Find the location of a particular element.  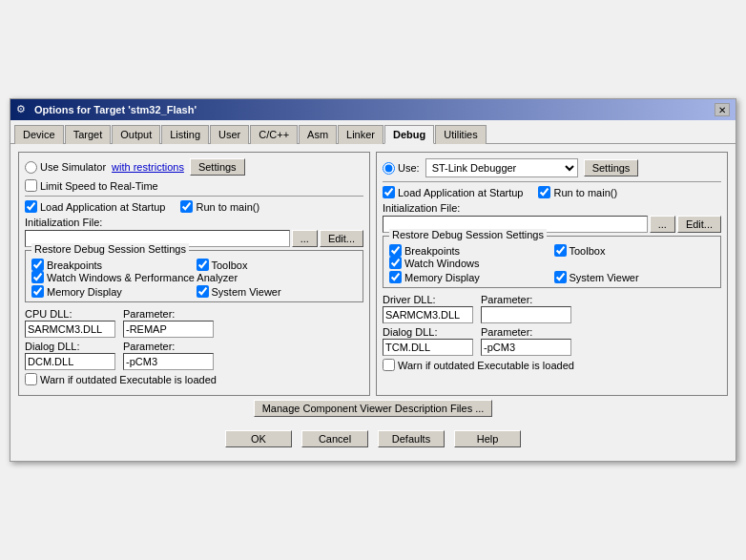

right-watch-windows-label: Watch Windows is located at coordinates (551, 263).